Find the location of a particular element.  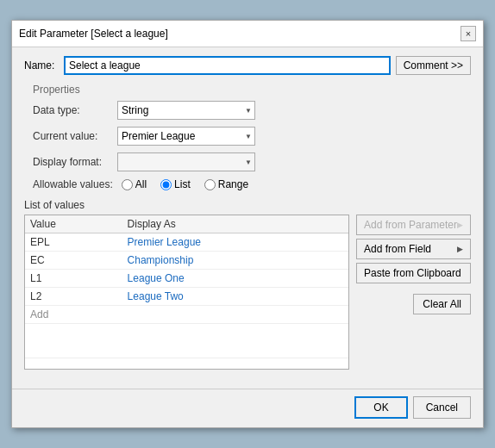

col-display-header: Display As is located at coordinates (235, 224).